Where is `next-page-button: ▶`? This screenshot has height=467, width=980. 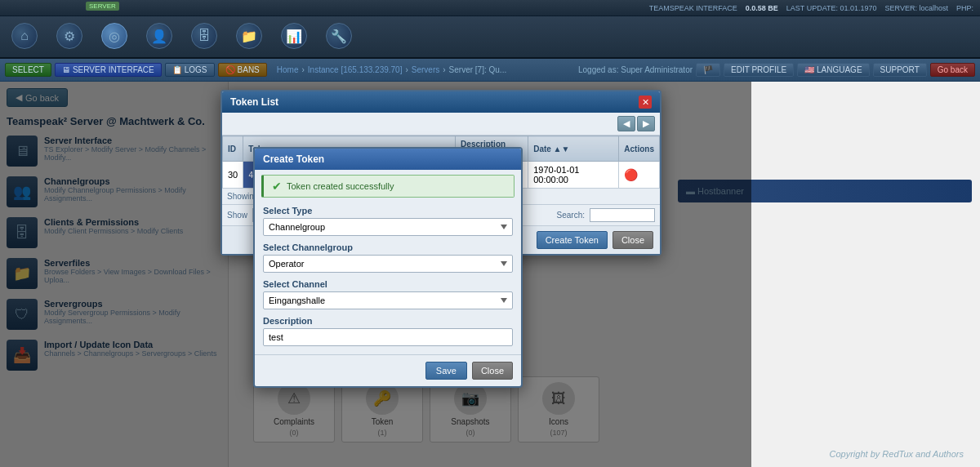 next-page-button: ▶ is located at coordinates (646, 124).